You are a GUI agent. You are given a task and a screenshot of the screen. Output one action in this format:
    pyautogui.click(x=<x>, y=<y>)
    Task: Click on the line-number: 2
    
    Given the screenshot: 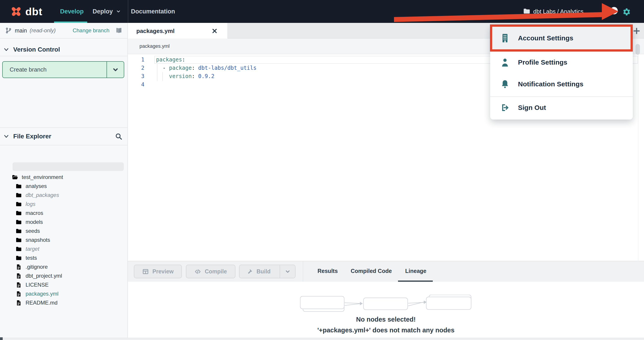 What is the action you would take?
    pyautogui.click(x=138, y=68)
    